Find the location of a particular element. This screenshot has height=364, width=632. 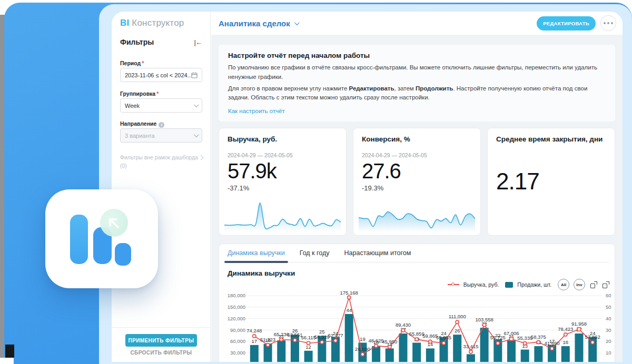

reset-filters-button: СБРОСИТЬ ФИЛЬТРЫ is located at coordinates (161, 352).